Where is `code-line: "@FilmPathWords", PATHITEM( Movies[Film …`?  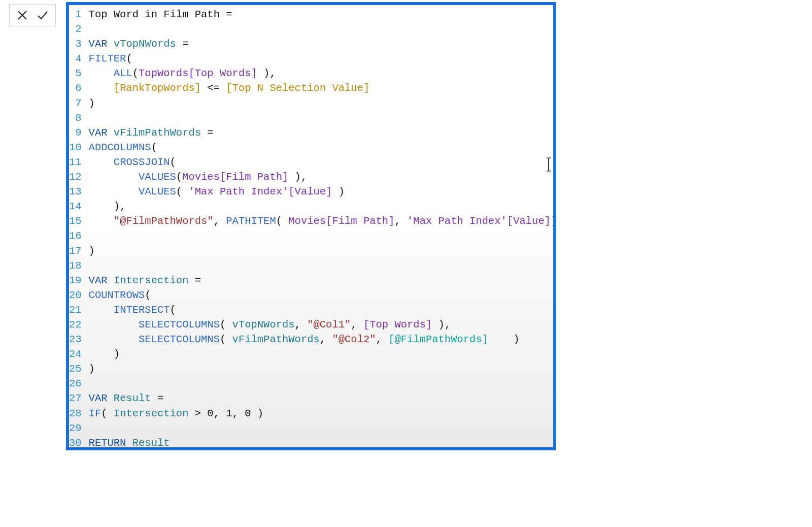
code-line: "@FilmPathWords", PATHITEM( Movies[Film … is located at coordinates (323, 221).